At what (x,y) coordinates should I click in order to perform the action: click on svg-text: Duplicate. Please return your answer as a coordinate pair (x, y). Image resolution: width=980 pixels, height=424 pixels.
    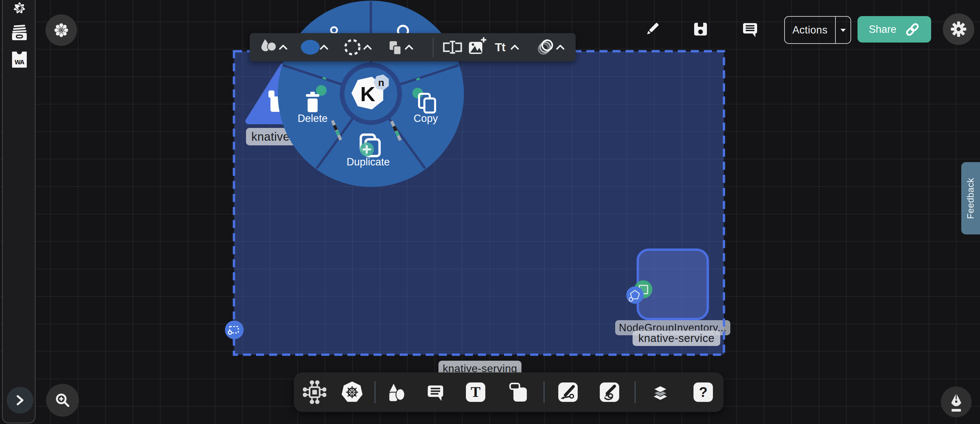
    Looking at the image, I should click on (368, 162).